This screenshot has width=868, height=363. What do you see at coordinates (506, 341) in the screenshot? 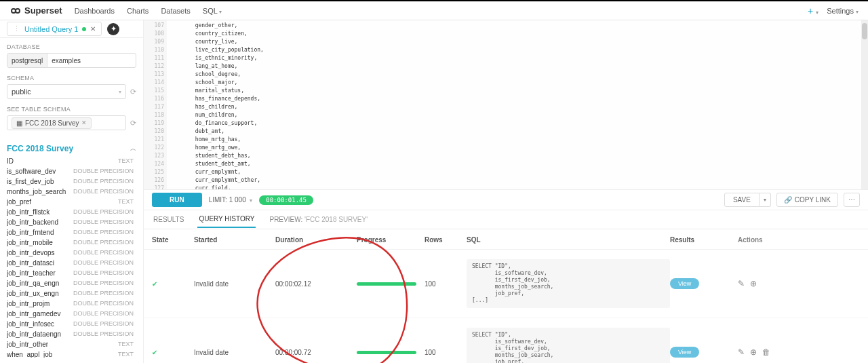
I see `history-row: ✔Invalid date00:00:00.72100SELECT "ID", …` at bounding box center [506, 341].